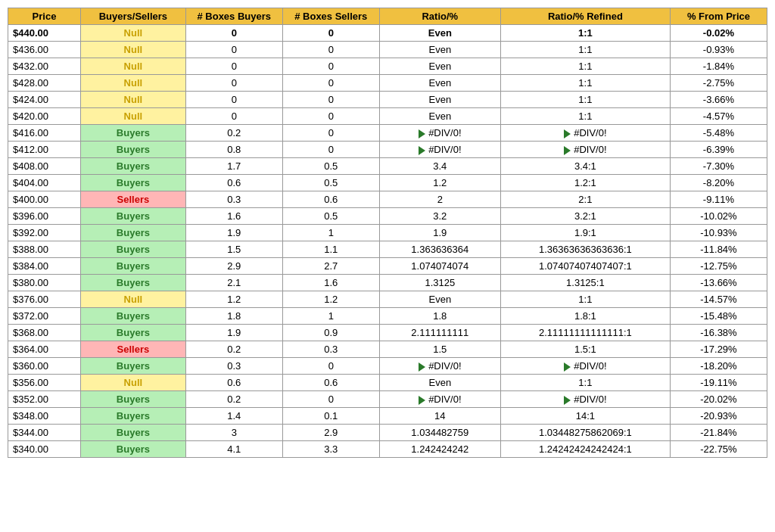  What do you see at coordinates (331, 283) in the screenshot?
I see `boxes-sellers-cell: 1.6` at bounding box center [331, 283].